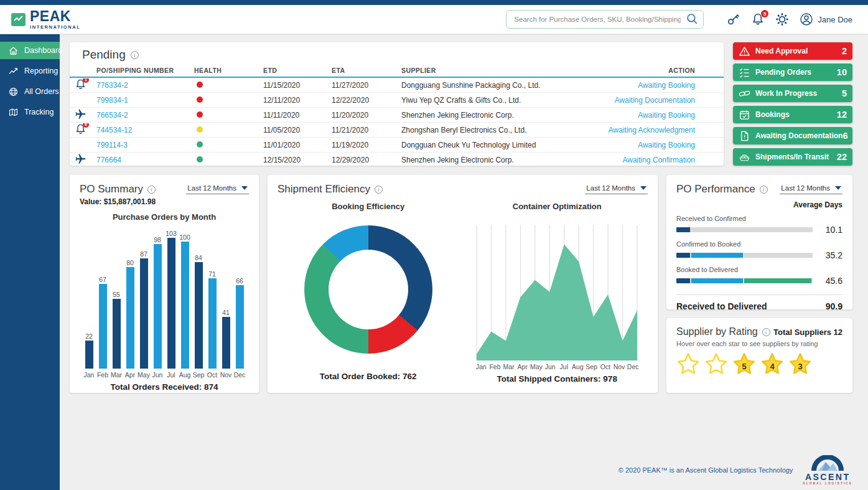 This screenshot has height=490, width=868. What do you see at coordinates (826, 19) in the screenshot?
I see `user-menu: Jane Doe` at bounding box center [826, 19].